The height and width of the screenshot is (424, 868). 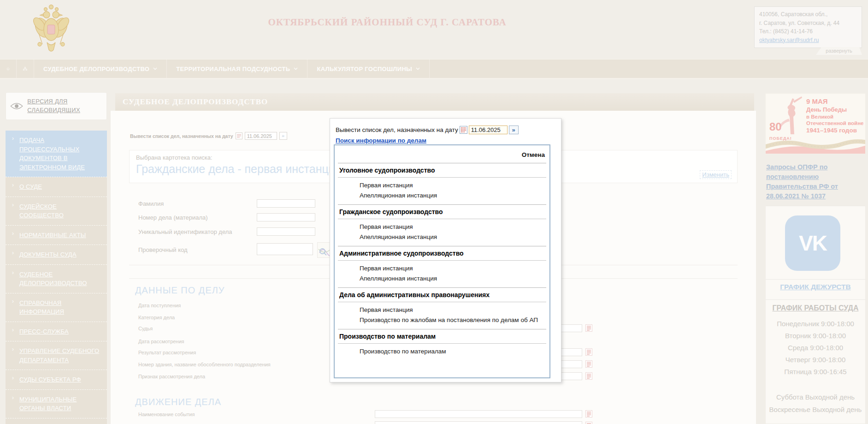 What do you see at coordinates (171, 376) in the screenshot?
I see `review-flag-label: Признак рассмотрения дела` at bounding box center [171, 376].